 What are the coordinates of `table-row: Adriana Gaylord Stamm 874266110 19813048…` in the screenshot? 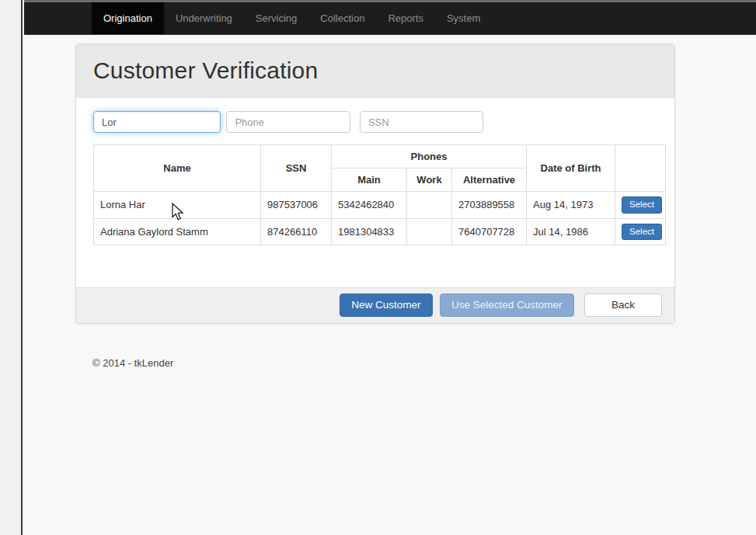 It's located at (380, 231).